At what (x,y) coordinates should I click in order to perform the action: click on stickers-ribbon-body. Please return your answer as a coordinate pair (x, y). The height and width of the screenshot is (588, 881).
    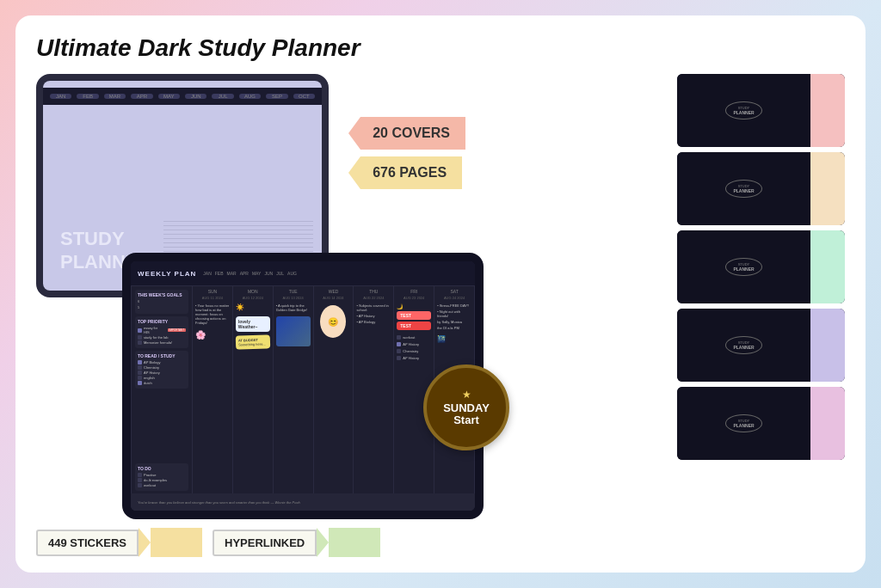
    Looking at the image, I should click on (176, 542).